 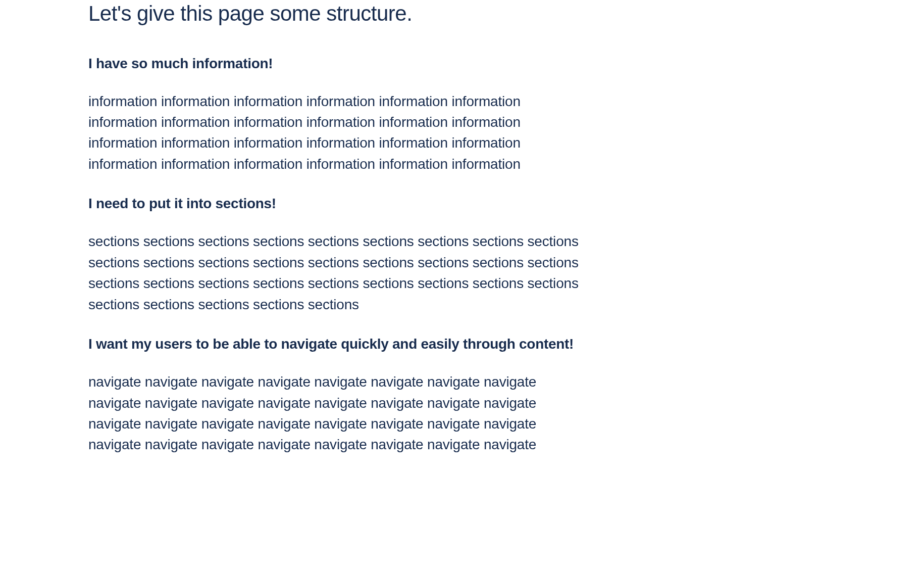 What do you see at coordinates (336, 273) in the screenshot?
I see `section-body-2: sections sections sections sections sect…` at bounding box center [336, 273].